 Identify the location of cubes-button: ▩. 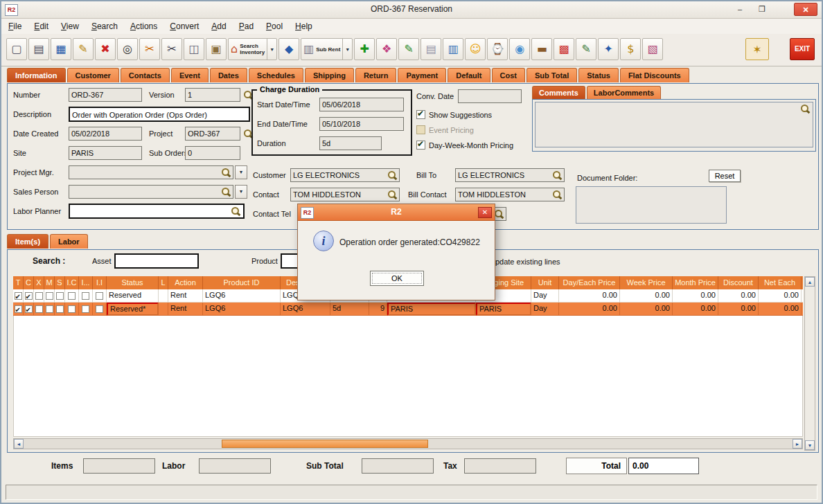
(564, 49).